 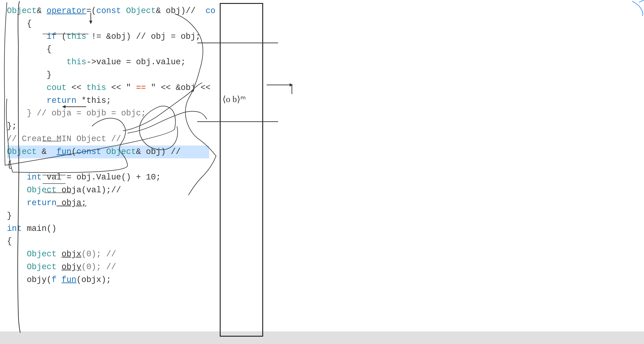 What do you see at coordinates (108, 280) in the screenshot?
I see `code-line-line22: objy(f fun(objx);` at bounding box center [108, 280].